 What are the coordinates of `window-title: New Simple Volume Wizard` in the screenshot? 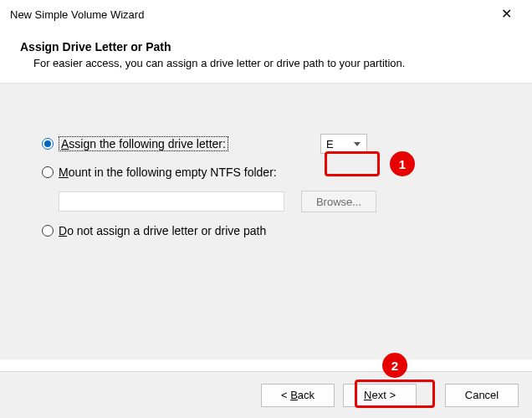 It's located at (248, 15).